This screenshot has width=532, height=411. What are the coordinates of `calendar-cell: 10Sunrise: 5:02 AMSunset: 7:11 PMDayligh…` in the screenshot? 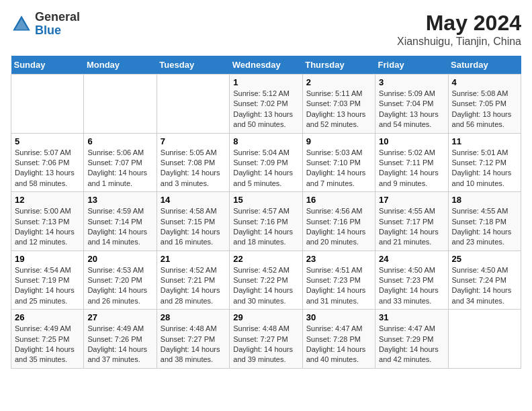 It's located at (412, 163).